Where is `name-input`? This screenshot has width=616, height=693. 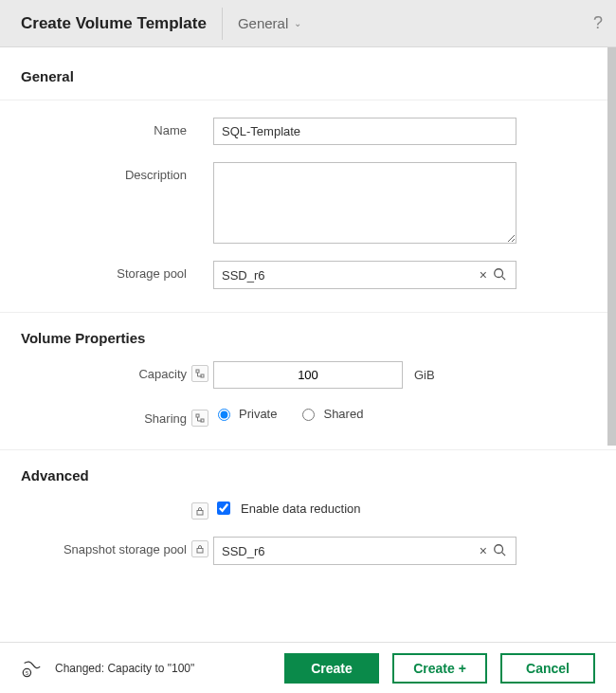 name-input is located at coordinates (365, 131).